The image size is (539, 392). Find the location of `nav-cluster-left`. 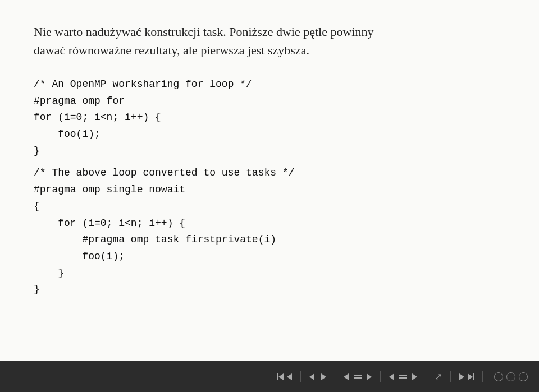

nav-cluster-left is located at coordinates (285, 377).